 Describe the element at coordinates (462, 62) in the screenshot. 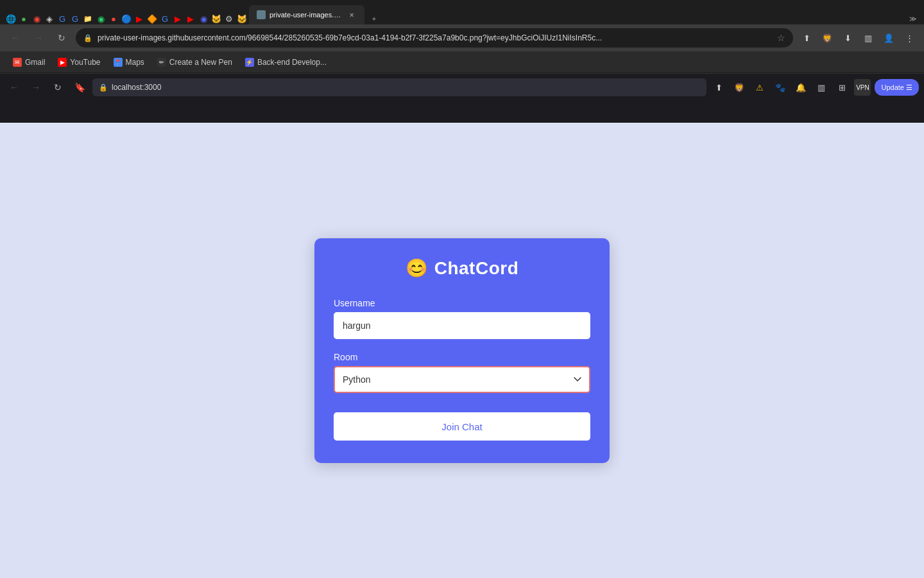

I see `bookmarks-bar: ✉ Gmail ▶ YouTube 📍 Maps ✏ Create a New …` at that location.